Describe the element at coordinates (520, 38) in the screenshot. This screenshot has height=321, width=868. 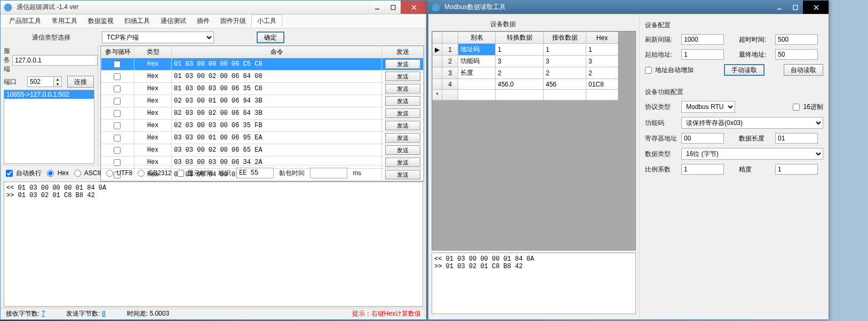
I see `col-conv: 转换数据` at that location.